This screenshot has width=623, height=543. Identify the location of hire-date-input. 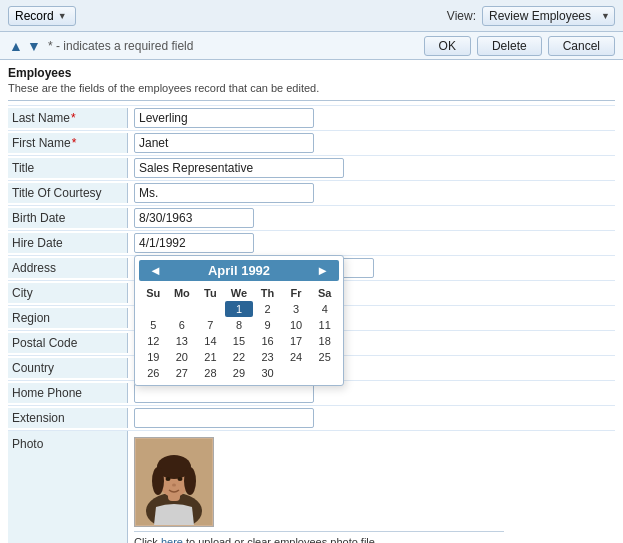
(194, 243).